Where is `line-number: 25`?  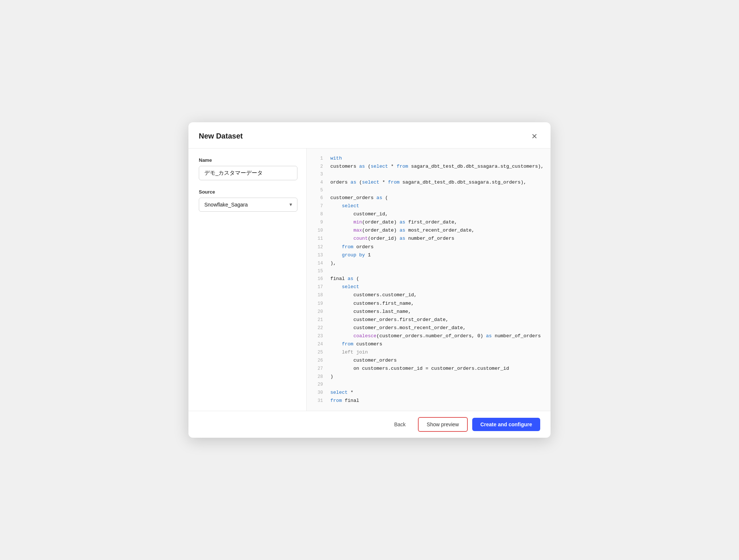 line-number: 25 is located at coordinates (318, 352).